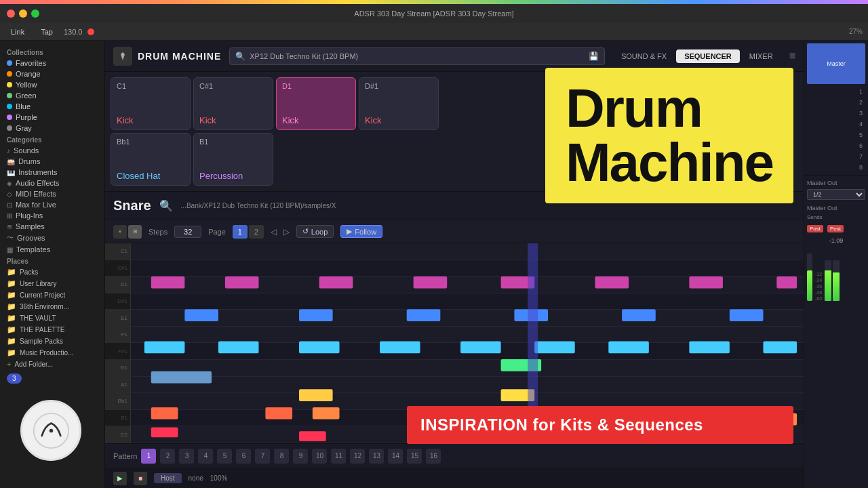 The height and width of the screenshot is (488, 868). What do you see at coordinates (319, 456) in the screenshot?
I see `pattern-num-10: 10` at bounding box center [319, 456].